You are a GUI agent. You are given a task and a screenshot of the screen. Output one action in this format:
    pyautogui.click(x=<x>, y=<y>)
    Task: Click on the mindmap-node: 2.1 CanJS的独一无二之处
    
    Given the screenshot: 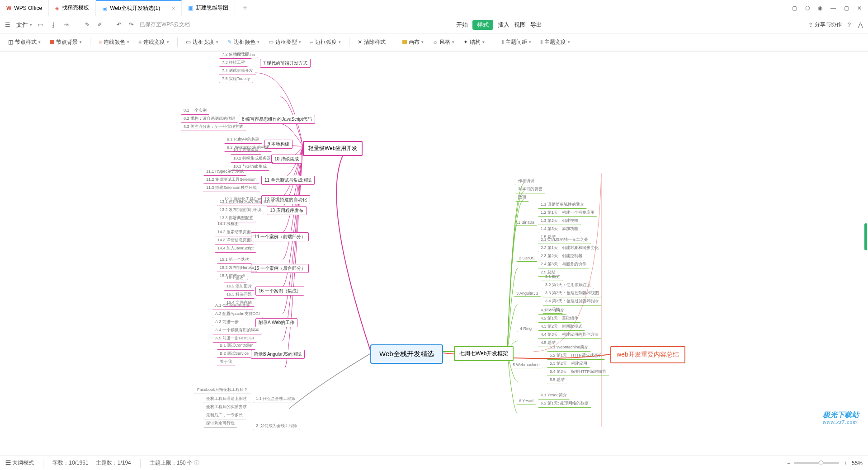 What is the action you would take?
    pyautogui.click(x=564, y=240)
    